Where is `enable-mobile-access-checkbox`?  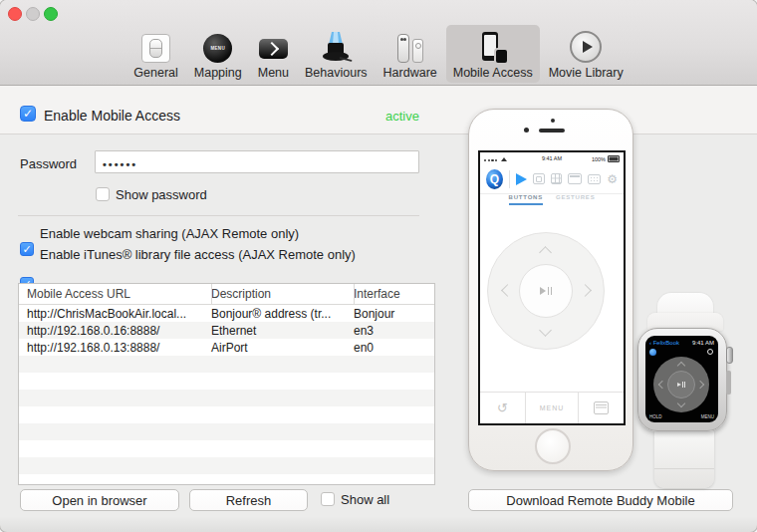
enable-mobile-access-checkbox is located at coordinates (28, 114).